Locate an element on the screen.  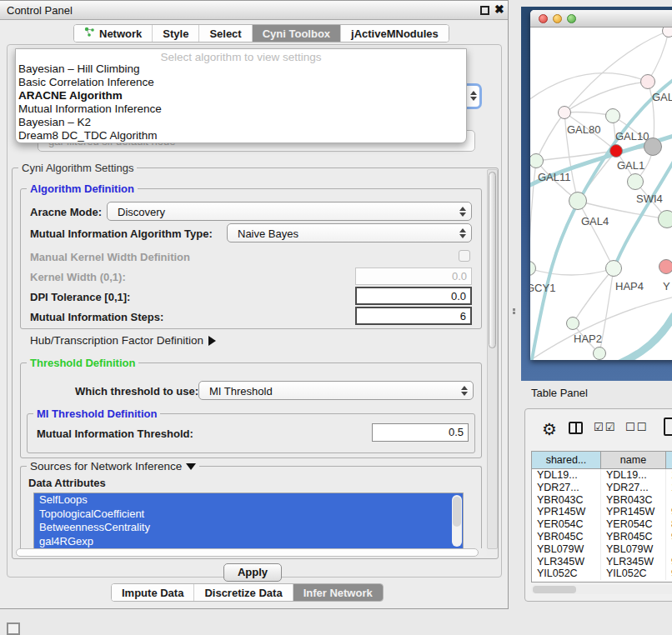
minimized-panel-icon is located at coordinates (13, 628).